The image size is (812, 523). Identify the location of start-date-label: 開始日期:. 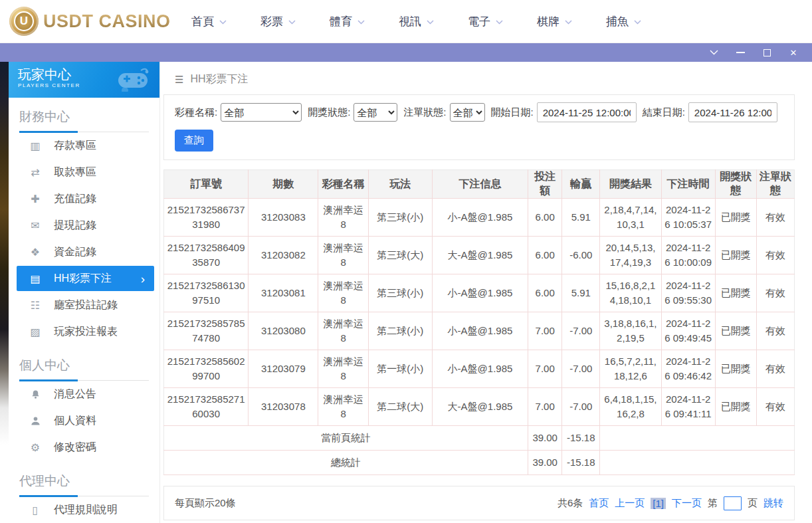
(512, 113).